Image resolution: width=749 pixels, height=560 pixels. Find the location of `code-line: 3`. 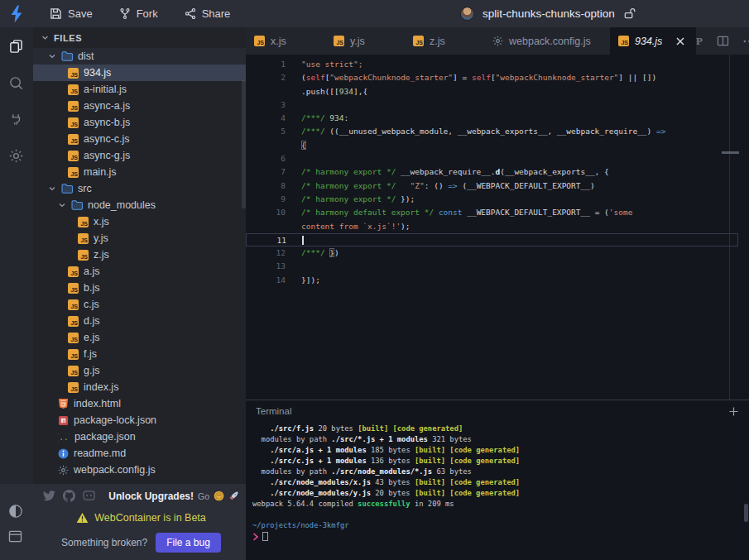

code-line: 3 is located at coordinates (492, 105).